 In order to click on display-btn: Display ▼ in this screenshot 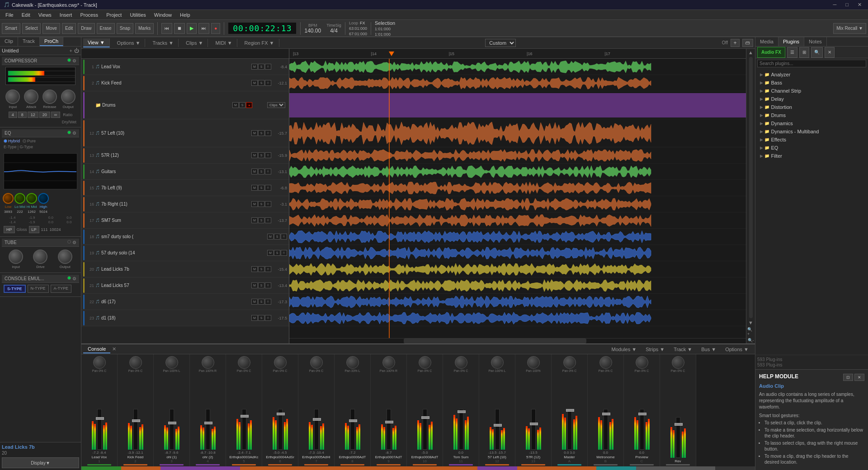, I will do `click(41, 463)`.